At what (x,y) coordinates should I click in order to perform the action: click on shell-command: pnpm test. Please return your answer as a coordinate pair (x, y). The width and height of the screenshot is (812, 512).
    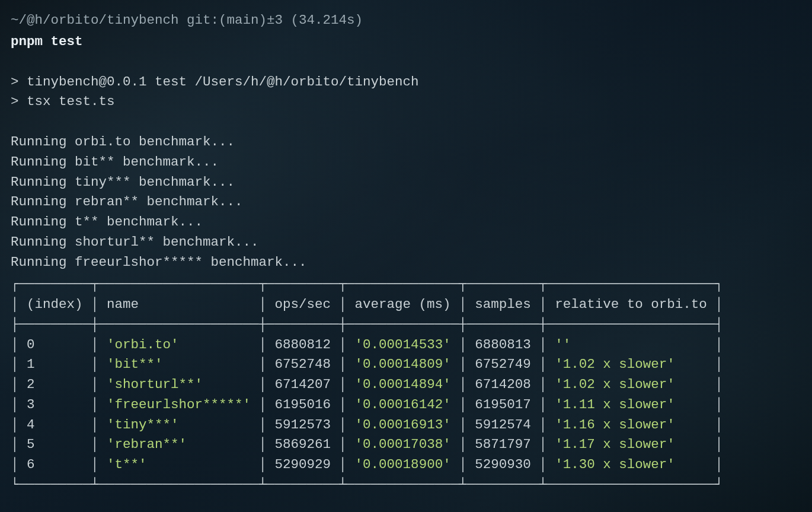
    Looking at the image, I should click on (406, 42).